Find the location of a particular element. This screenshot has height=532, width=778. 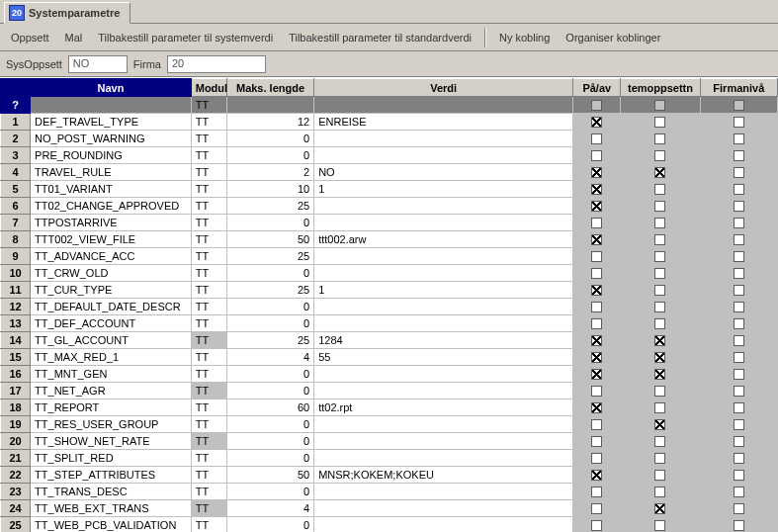

table-row: 6TT02_CHANGE_APPROVEDTT25 is located at coordinates (389, 206).